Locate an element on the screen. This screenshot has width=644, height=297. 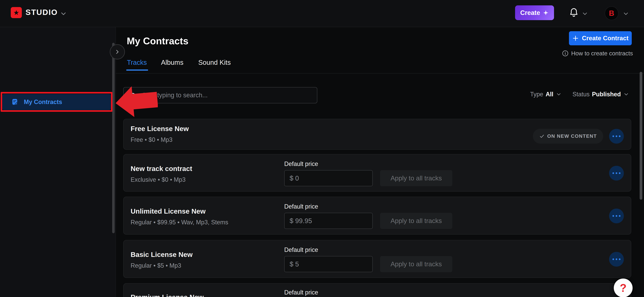
annotation-arrow is located at coordinates (136, 101).